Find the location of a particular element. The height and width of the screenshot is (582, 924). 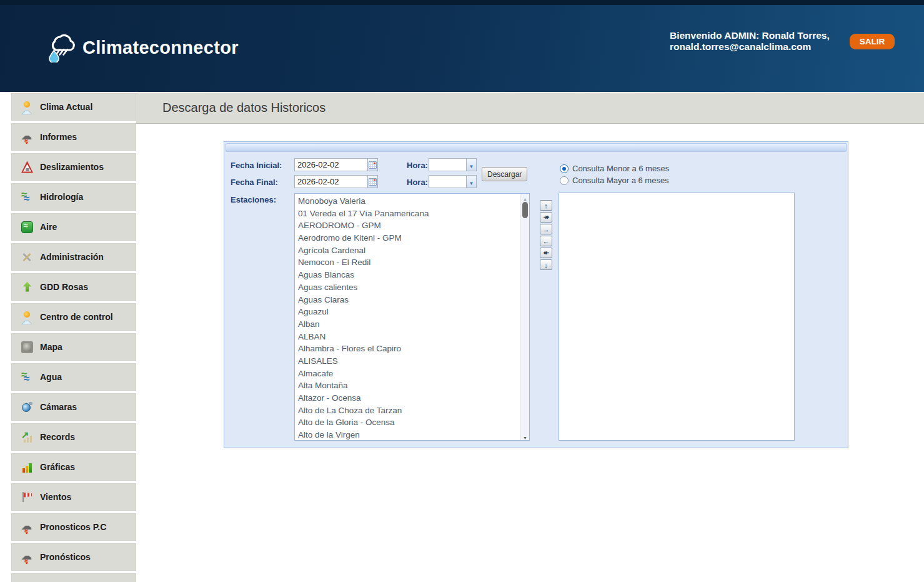

sidebar-item-label: Hidrología is located at coordinates (61, 197).